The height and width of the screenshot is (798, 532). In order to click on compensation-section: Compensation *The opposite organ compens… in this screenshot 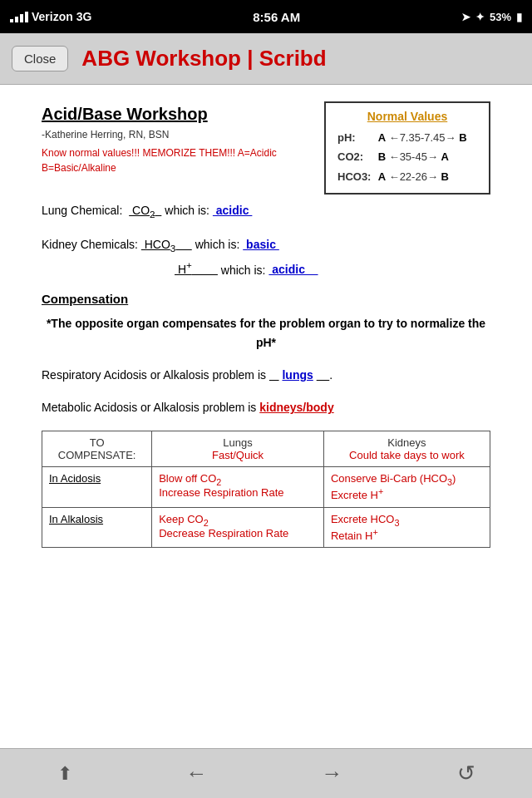, I will do `click(266, 322)`.